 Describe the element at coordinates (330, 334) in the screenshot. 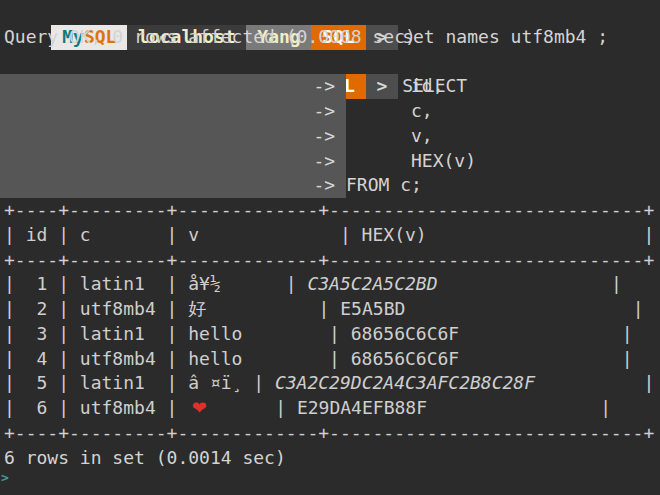

I see `table-row-3: | 3 | latin1 | hello | 68656C6C6F |` at that location.